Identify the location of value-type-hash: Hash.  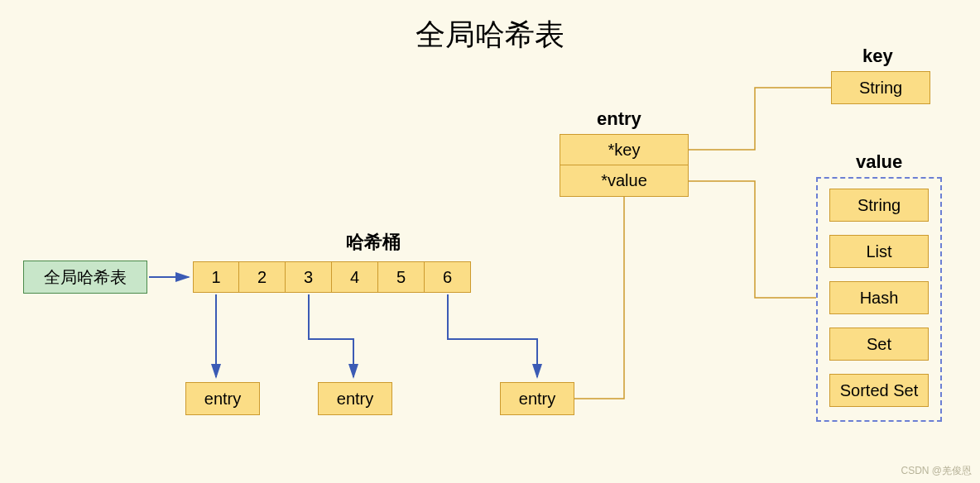
(879, 298).